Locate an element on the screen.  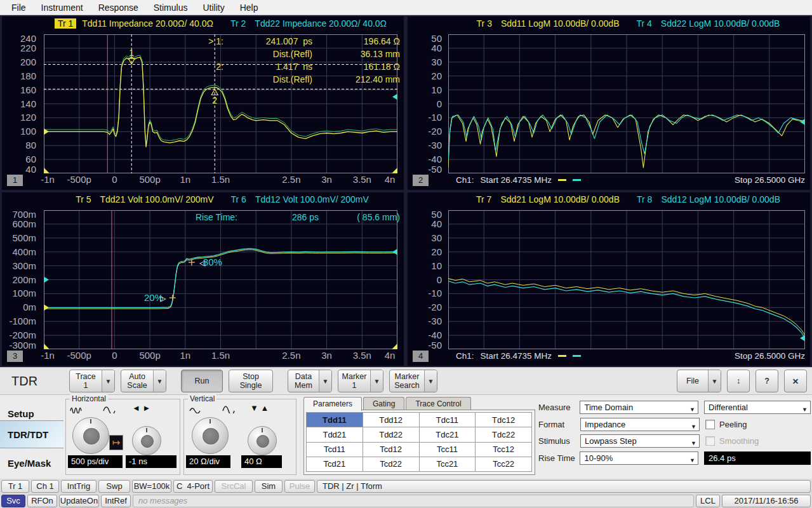
trace-dash-cyan-icon is located at coordinates (576, 356).